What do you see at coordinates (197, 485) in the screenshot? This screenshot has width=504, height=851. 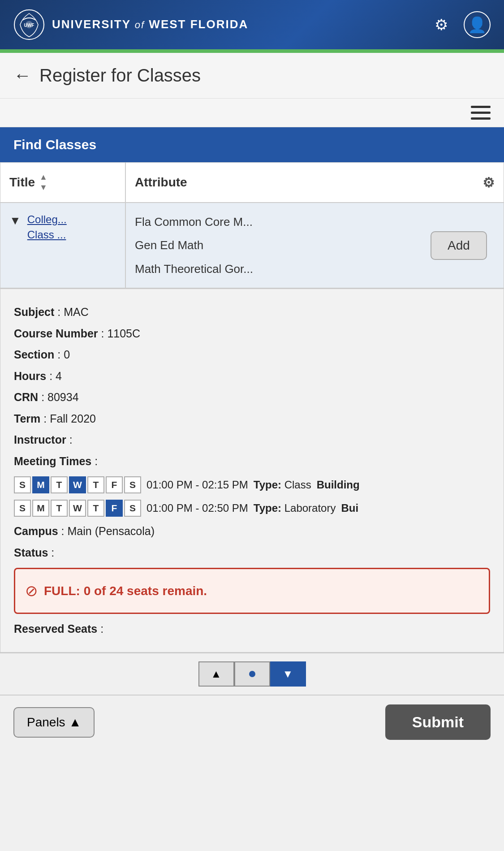 I see `meeting-time-1: 01:00 PM - 02:15 PM` at bounding box center [197, 485].